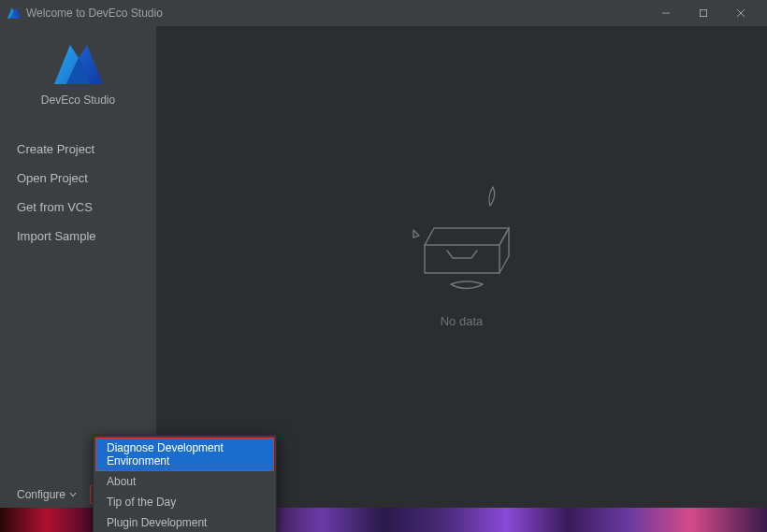 The height and width of the screenshot is (532, 767). What do you see at coordinates (79, 100) in the screenshot?
I see `app-name: DevEco Studio` at bounding box center [79, 100].